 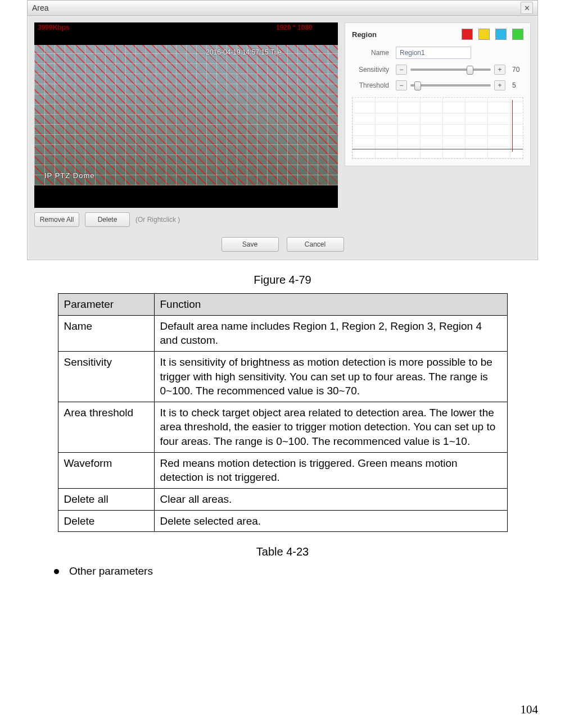 What do you see at coordinates (244, 52) in the screenshot?
I see `overlay-timestamp: 2016-04-19 14:57:15 Tue` at bounding box center [244, 52].